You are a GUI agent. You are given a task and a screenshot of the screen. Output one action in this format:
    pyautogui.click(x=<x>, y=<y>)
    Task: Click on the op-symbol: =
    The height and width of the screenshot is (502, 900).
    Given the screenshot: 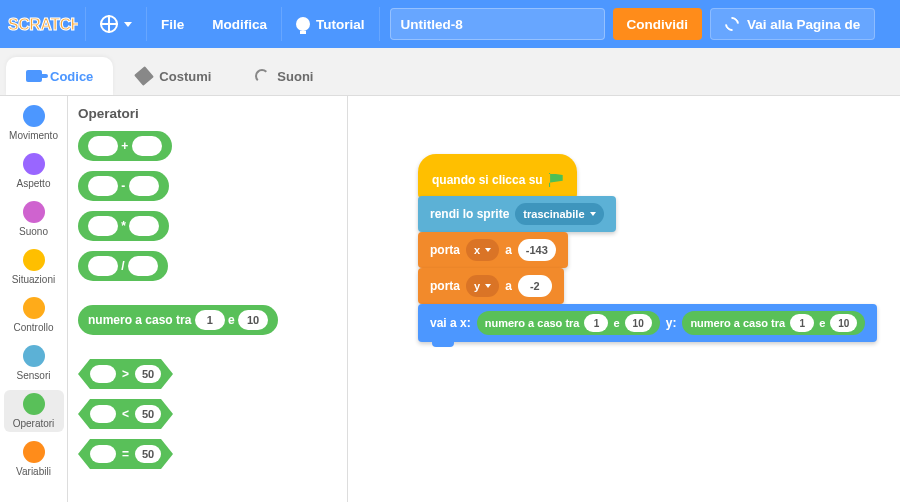 What is the action you would take?
    pyautogui.click(x=126, y=454)
    